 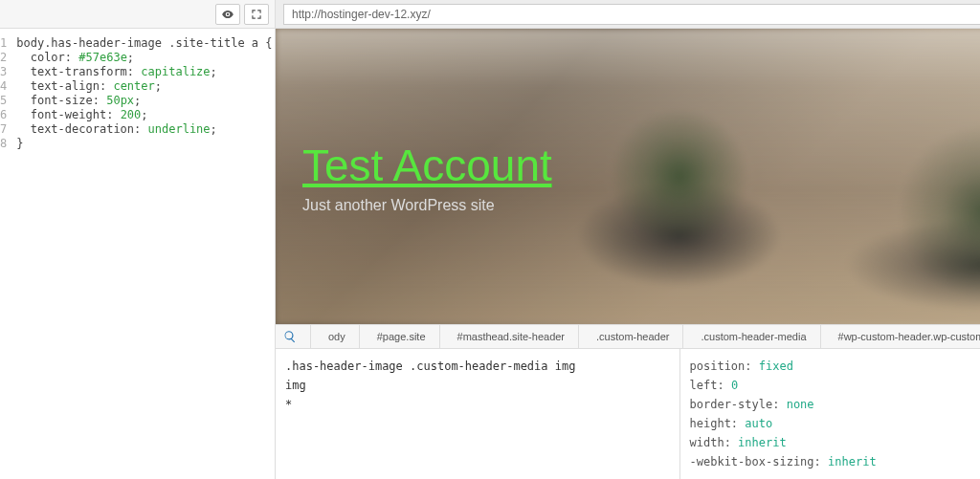 What do you see at coordinates (478, 404) in the screenshot?
I see `selector-row: *` at bounding box center [478, 404].